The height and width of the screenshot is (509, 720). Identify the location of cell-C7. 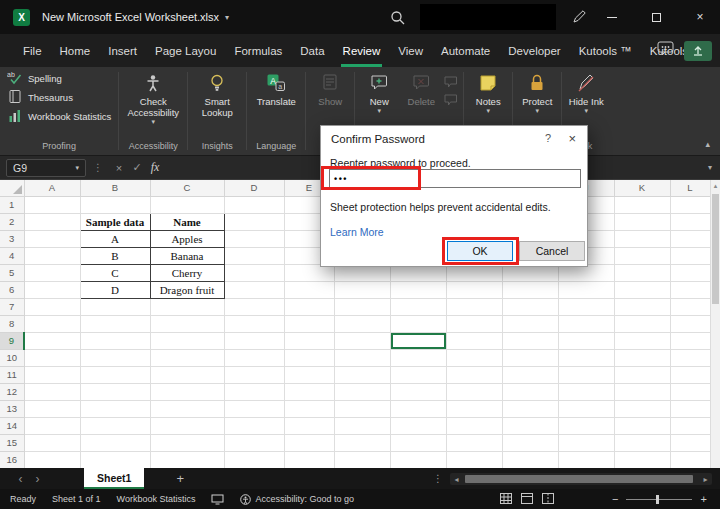
(187, 306).